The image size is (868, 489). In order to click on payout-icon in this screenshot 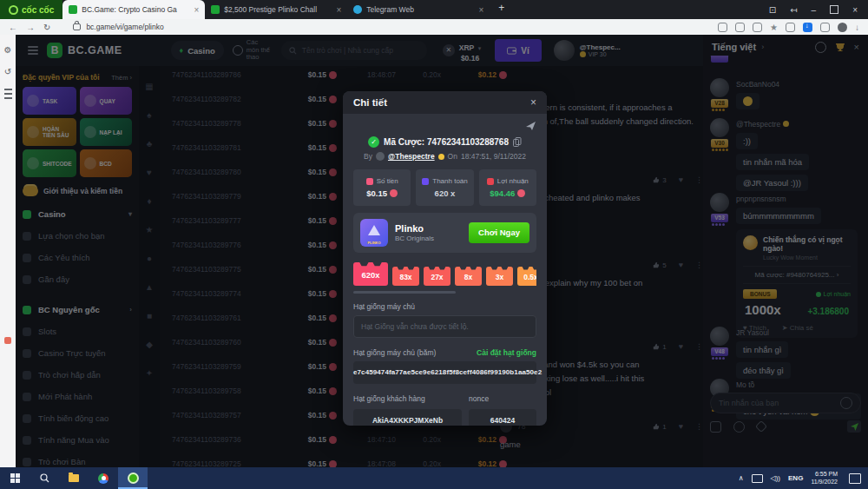, I will do `click(425, 182)`.